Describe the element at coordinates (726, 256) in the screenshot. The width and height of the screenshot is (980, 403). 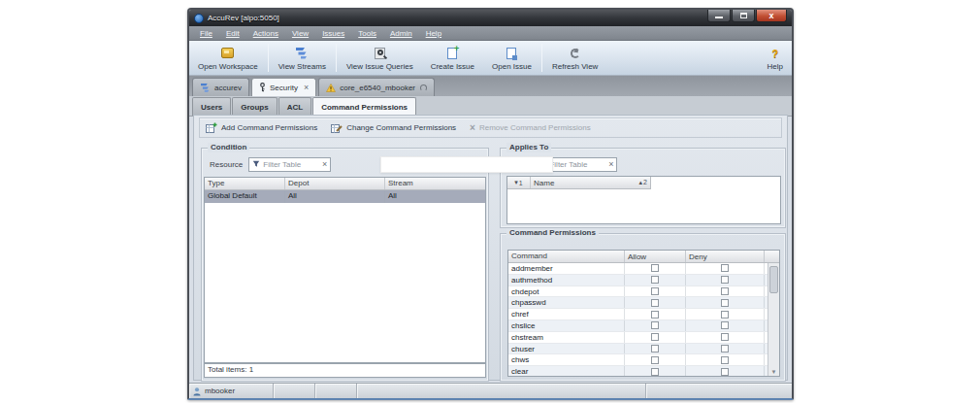
I see `column-deny: Deny` at that location.